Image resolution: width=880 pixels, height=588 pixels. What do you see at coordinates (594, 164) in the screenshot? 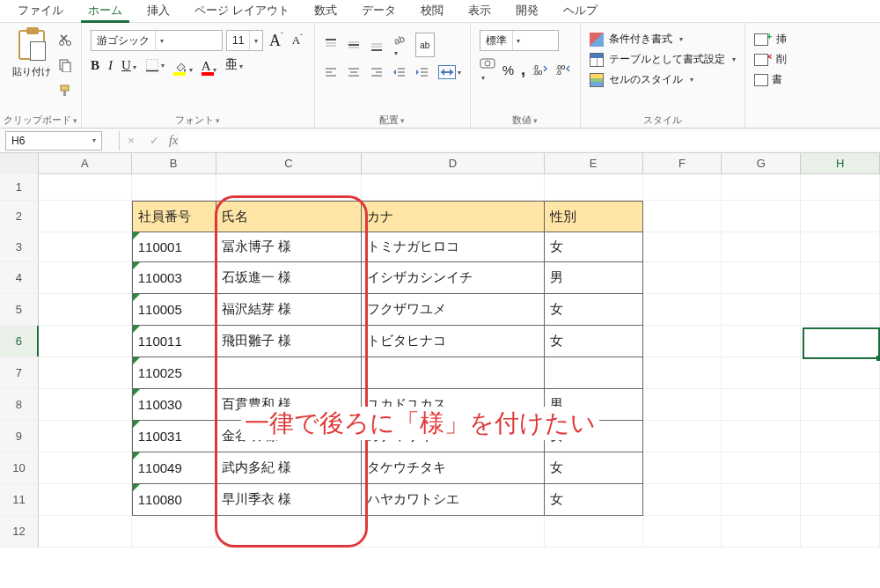
I see `col-header: E` at bounding box center [594, 164].